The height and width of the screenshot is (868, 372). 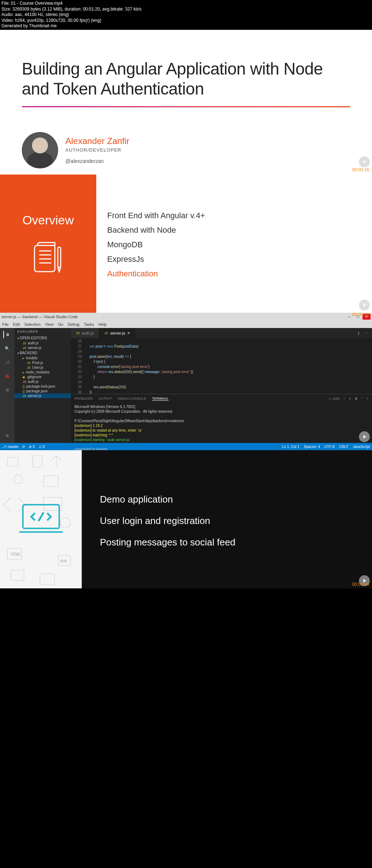 What do you see at coordinates (222, 418) in the screenshot?
I see `terminal-panel: PROBLEMS OUTPUT DEBUG CONSOLE TERMINAL 1…` at bounding box center [222, 418].